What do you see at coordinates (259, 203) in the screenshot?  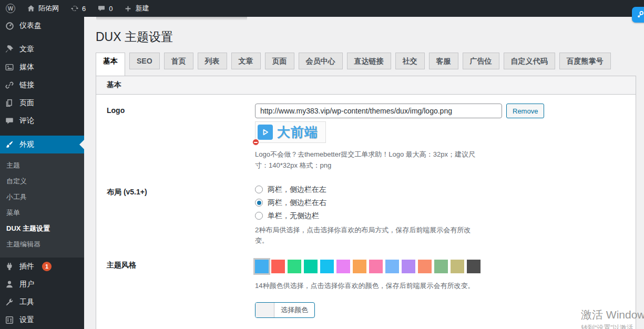 I see `radio-checked-icon` at bounding box center [259, 203].